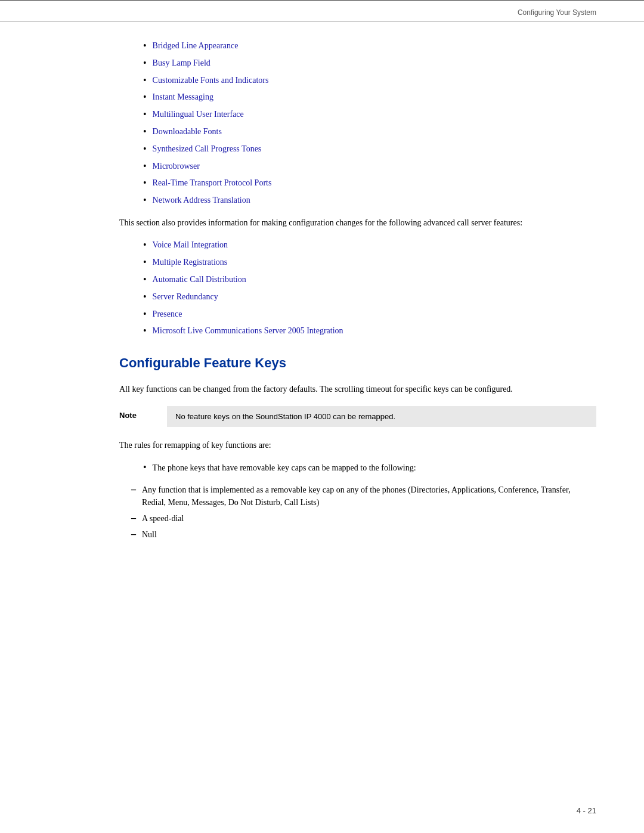 The image size is (644, 833). I want to click on paragraph-2: All key functions can be changed from th…, so click(358, 389).